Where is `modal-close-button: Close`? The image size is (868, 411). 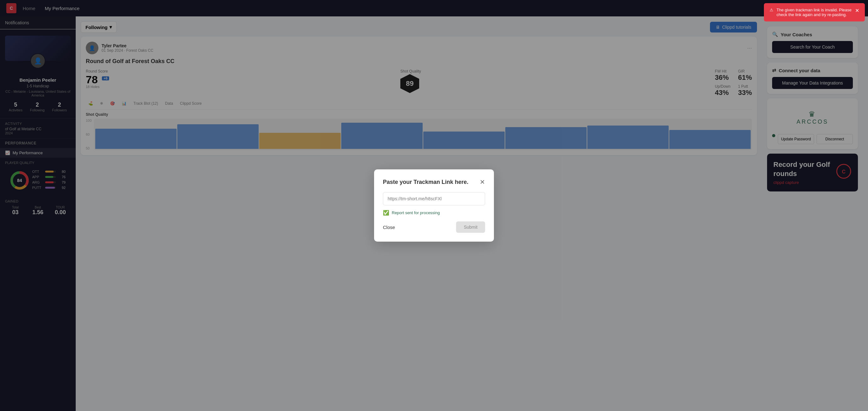 modal-close-button: Close is located at coordinates (389, 227).